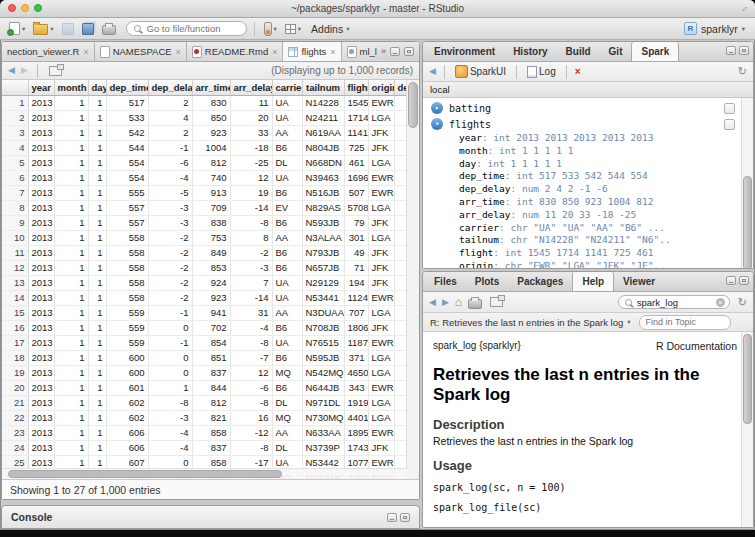  Describe the element at coordinates (287, 88) in the screenshot. I see `column-header-carrier: carrier` at that location.